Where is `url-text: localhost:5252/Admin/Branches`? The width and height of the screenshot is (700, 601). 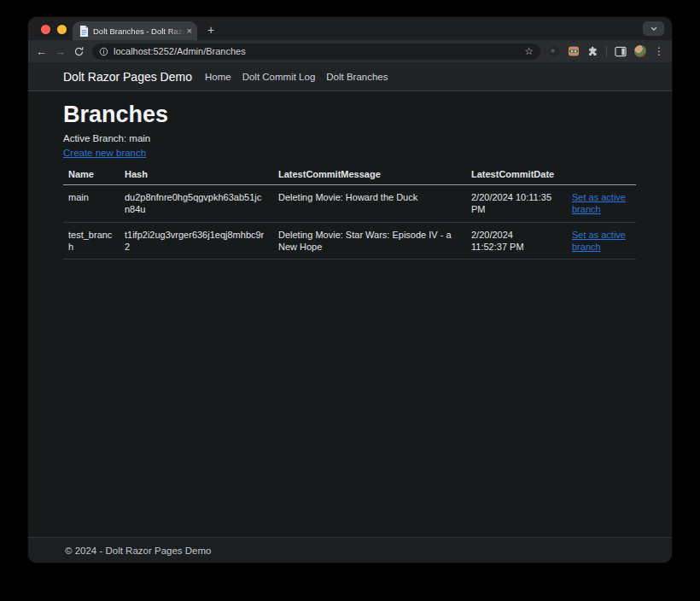
url-text: localhost:5252/Admin/Branches is located at coordinates (316, 51).